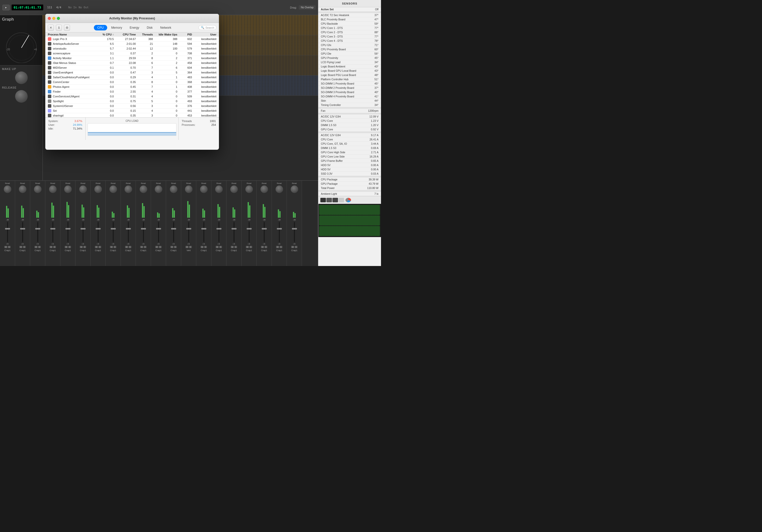  Describe the element at coordinates (165, 35) in the screenshot. I see `col-header-idle: Idle Wake Ups` at that location.